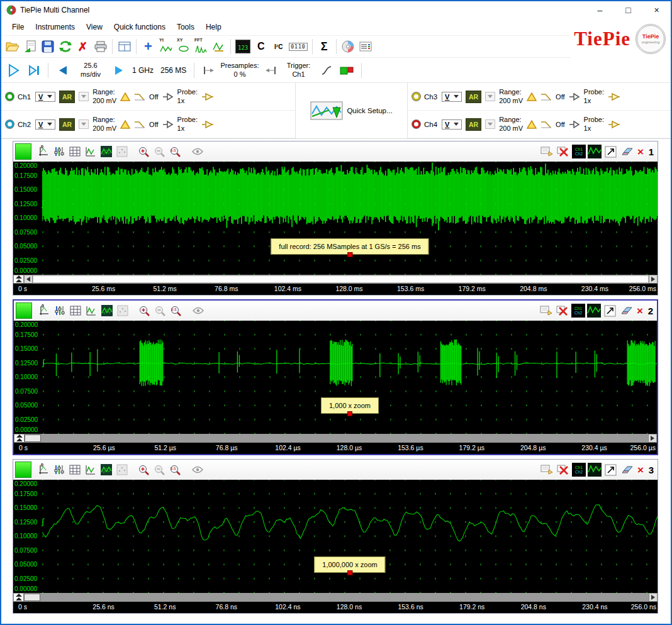  What do you see at coordinates (600, 10) in the screenshot?
I see `minimize-button: –` at bounding box center [600, 10].